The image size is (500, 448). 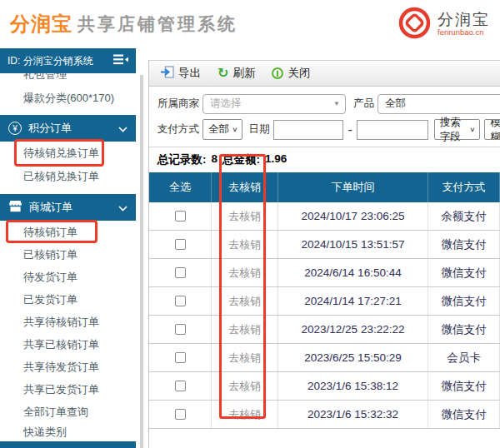 I want to click on export-label: 导出, so click(x=190, y=73).